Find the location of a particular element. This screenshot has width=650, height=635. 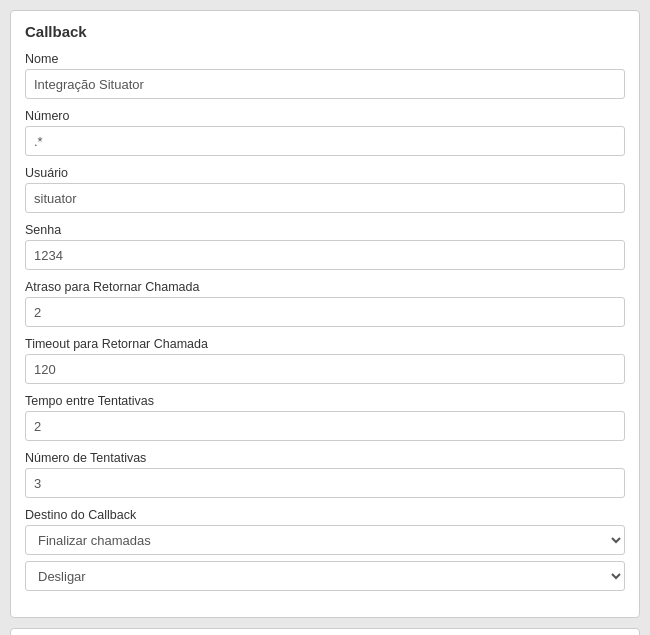

destino-group: Destino do Callback Finalizar chamadas O… is located at coordinates (325, 550).